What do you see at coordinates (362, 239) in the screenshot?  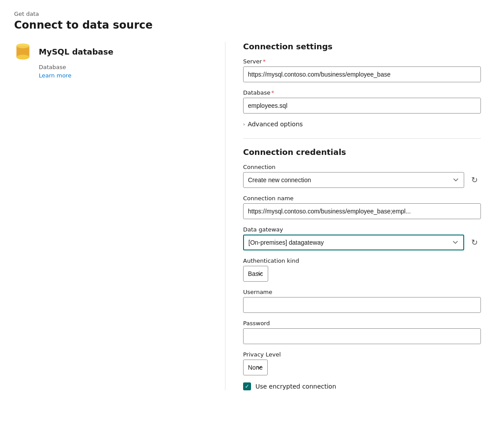 I see `data-gateway-field-group: Data gateway [On-premises] datagateway ↻` at bounding box center [362, 239].